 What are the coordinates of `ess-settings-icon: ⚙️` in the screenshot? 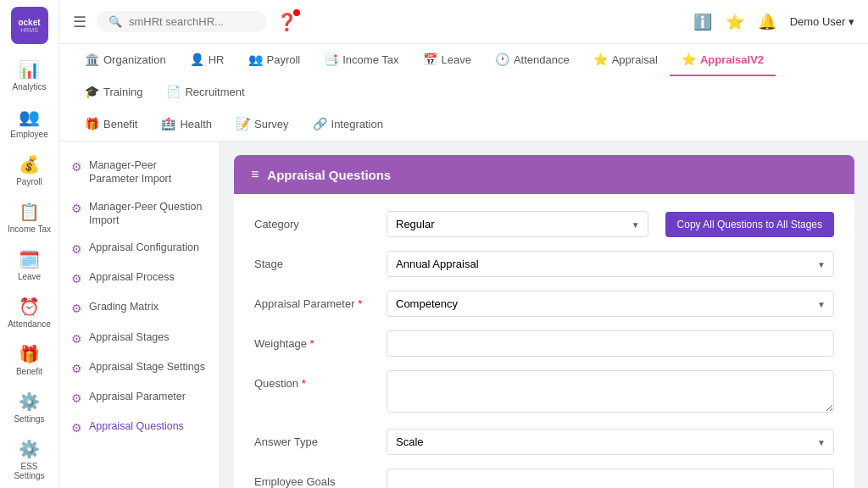 It's located at (29, 449).